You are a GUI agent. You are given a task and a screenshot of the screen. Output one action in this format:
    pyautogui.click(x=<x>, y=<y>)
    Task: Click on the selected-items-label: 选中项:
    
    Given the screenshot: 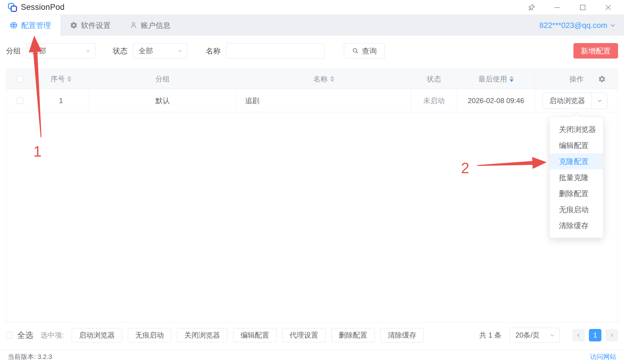 What is the action you would take?
    pyautogui.click(x=52, y=335)
    